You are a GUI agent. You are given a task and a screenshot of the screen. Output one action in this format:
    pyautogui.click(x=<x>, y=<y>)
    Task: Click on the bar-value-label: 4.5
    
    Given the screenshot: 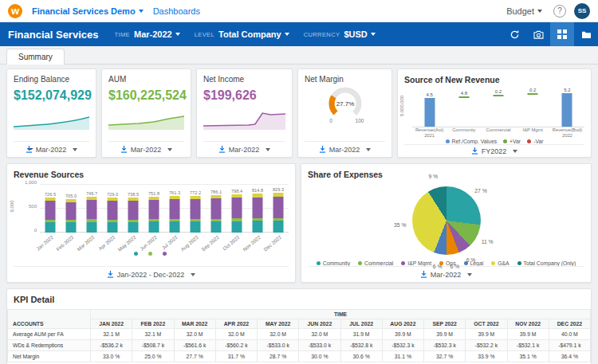 What is the action you would take?
    pyautogui.click(x=429, y=95)
    